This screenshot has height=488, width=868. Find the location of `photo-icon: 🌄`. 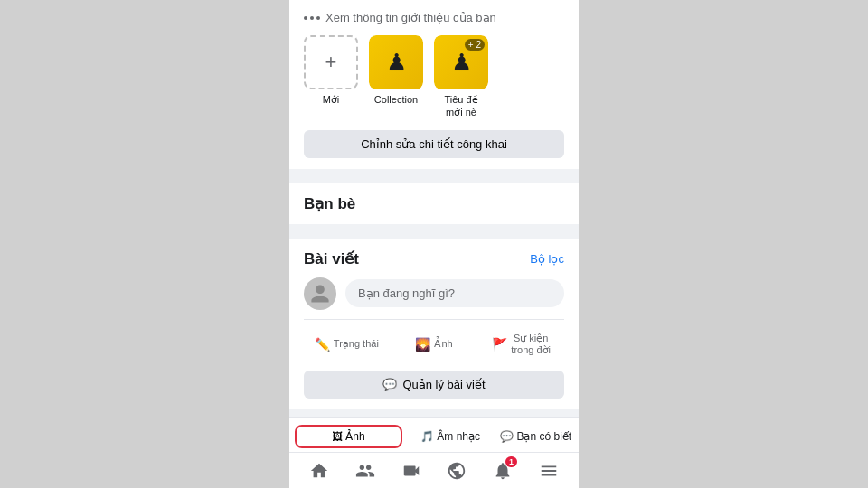

photo-icon: 🌄 is located at coordinates (423, 344).